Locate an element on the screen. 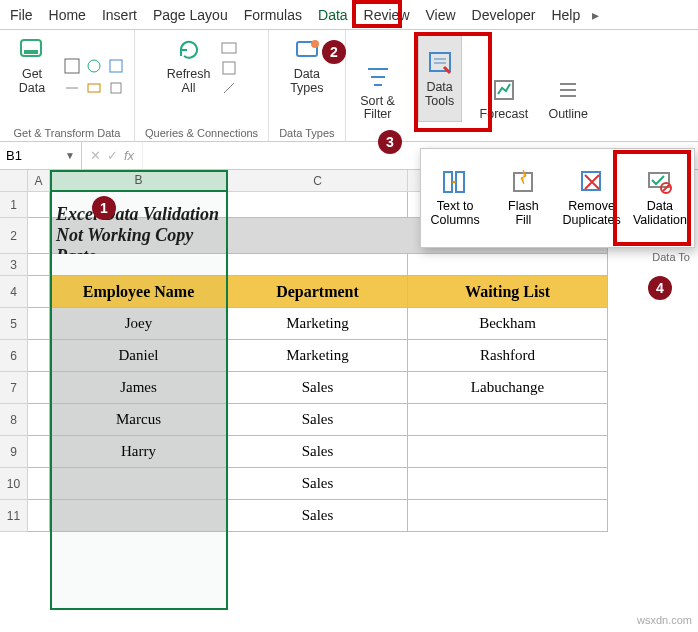  data-cell: Daniel is located at coordinates (139, 356).